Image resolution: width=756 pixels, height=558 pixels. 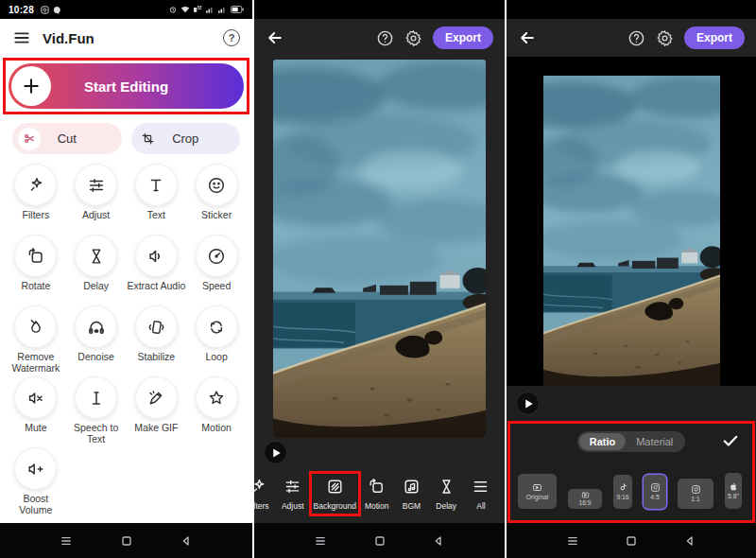 I want to click on signal-bars-icon, so click(x=210, y=9).